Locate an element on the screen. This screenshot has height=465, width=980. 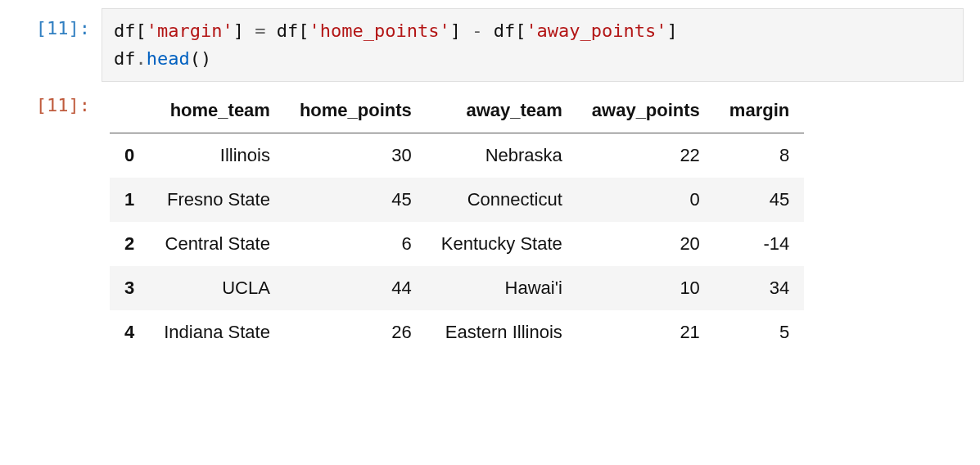
cell: Eastern Illinois is located at coordinates (502, 332).